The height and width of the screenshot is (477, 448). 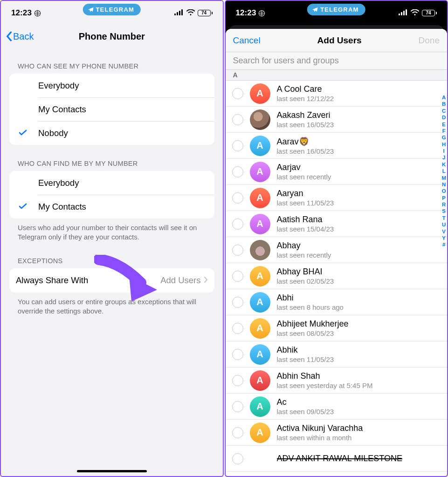 What do you see at coordinates (306, 125) in the screenshot?
I see `contact-status: last seen 16/05/23` at bounding box center [306, 125].